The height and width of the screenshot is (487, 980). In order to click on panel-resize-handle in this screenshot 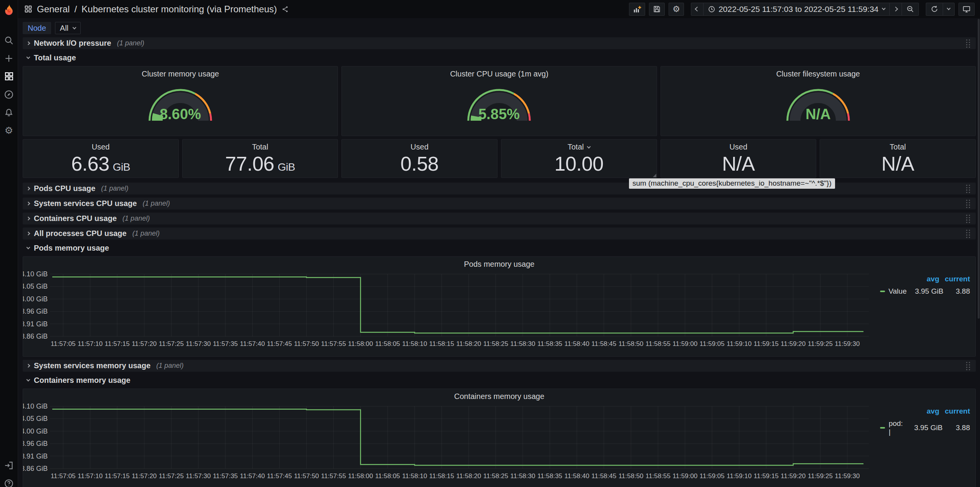, I will do `click(654, 175)`.